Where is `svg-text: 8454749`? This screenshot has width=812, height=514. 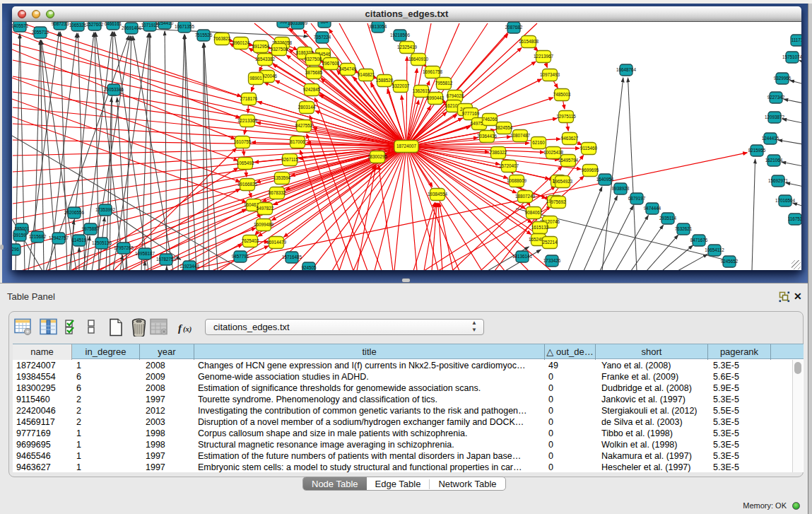
svg-text: 8454749 is located at coordinates (348, 69).